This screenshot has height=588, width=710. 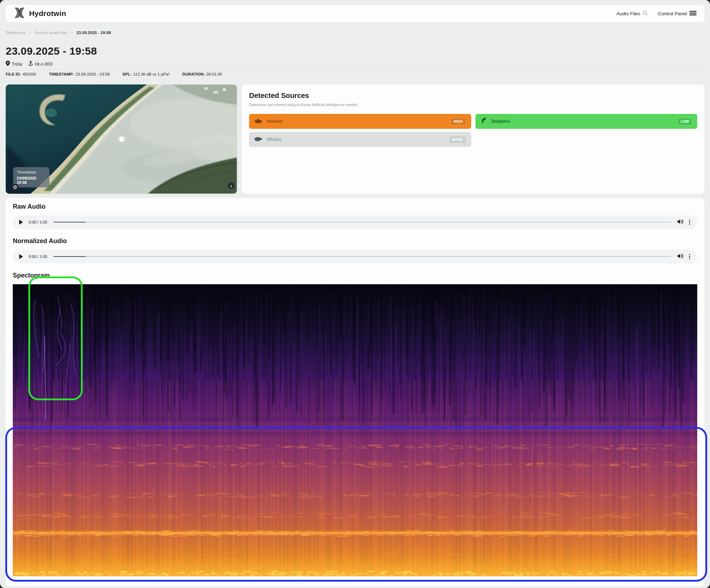 I want to click on device-item: Ht-c-003, so click(x=40, y=64).